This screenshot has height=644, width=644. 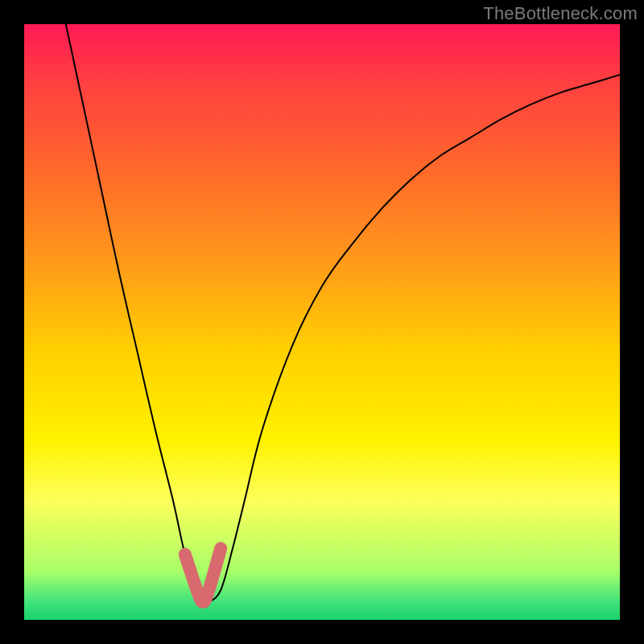 I want to click on curve-highlight, so click(x=203, y=575).